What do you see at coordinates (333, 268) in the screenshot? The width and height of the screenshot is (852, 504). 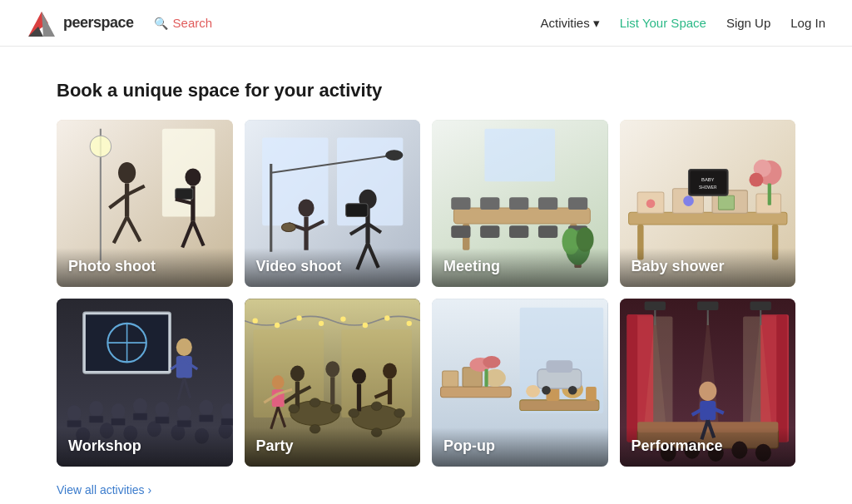 I see `video-shoot-overlay: Video shoot` at bounding box center [333, 268].